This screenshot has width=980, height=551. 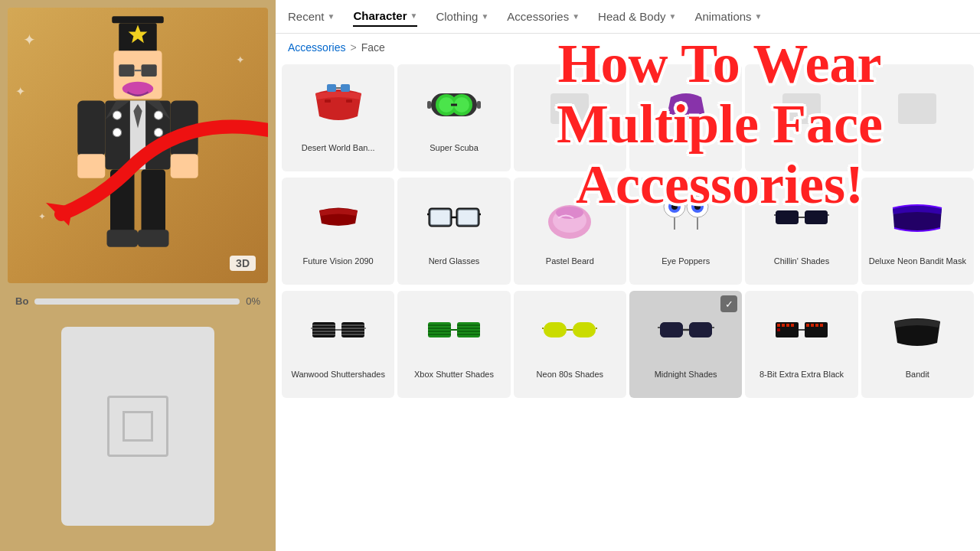 What do you see at coordinates (801, 344) in the screenshot?
I see `item-8bit-extra-black: 8-Bit Extra Extra Black` at bounding box center [801, 344].